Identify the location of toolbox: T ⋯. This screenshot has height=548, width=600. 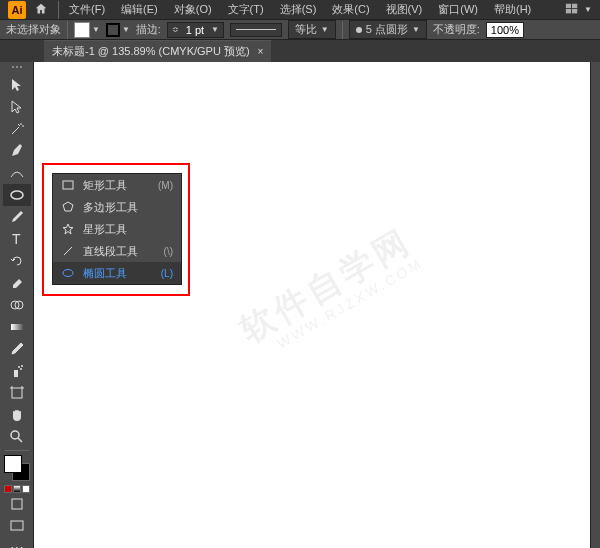
(17, 305).